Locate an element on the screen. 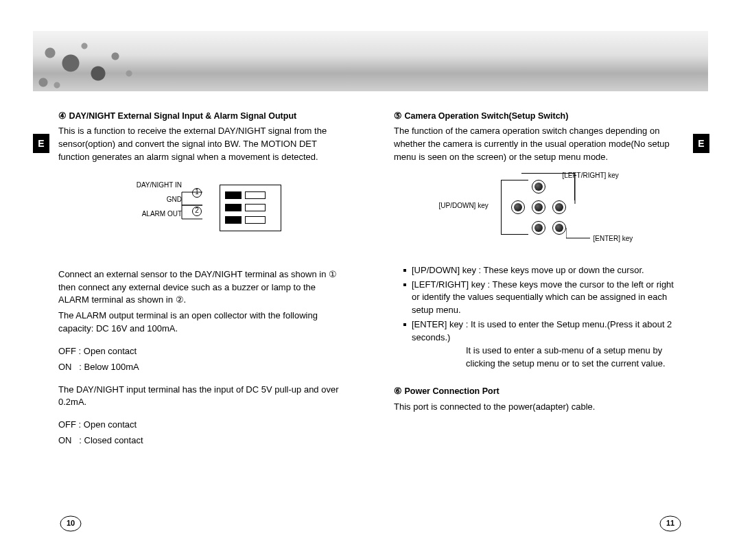 The width and height of the screenshot is (741, 560). key-updown-desc: [UP/DOWN] key : These keys move up or do… is located at coordinates (543, 270).